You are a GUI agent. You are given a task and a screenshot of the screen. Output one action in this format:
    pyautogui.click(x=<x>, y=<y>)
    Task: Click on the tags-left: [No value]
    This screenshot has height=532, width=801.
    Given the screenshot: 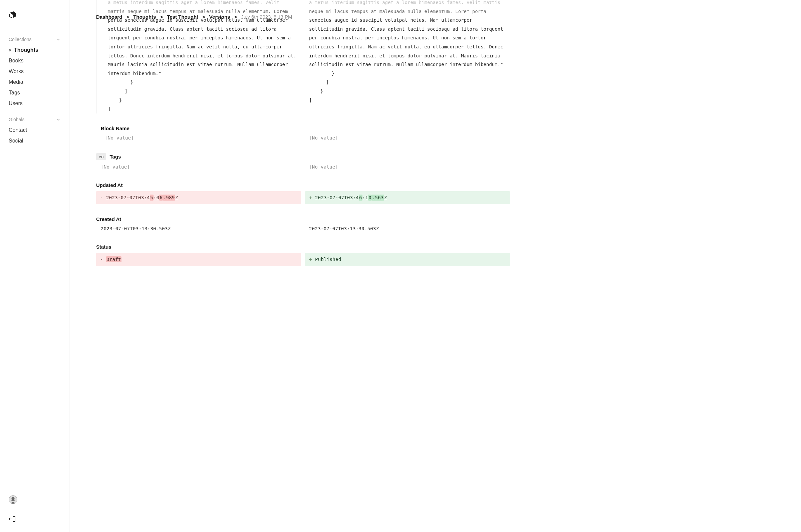 What is the action you would take?
    pyautogui.click(x=198, y=167)
    